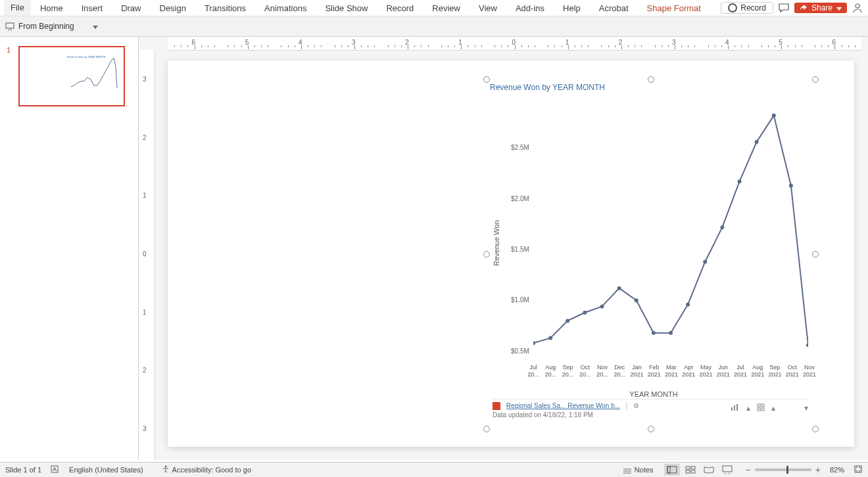 The width and height of the screenshot is (868, 477). I want to click on ribbon-tab-shapeformat: Shape Format, so click(674, 8).